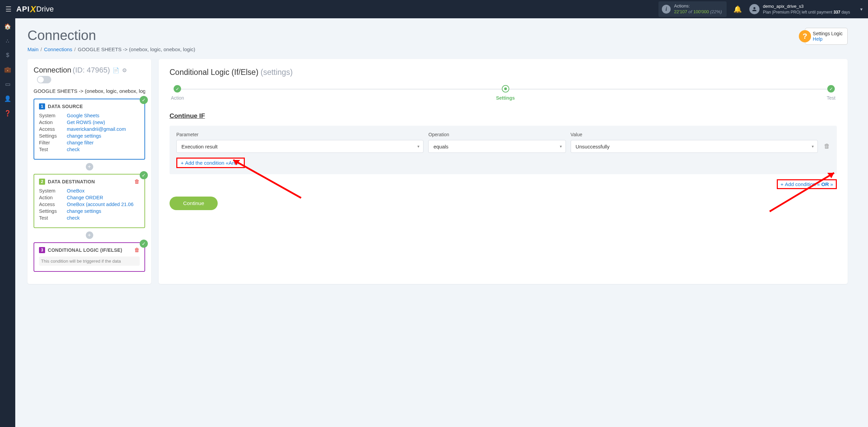 The height and width of the screenshot is (427, 868). I want to click on bell-icon: 🔔, so click(738, 9).